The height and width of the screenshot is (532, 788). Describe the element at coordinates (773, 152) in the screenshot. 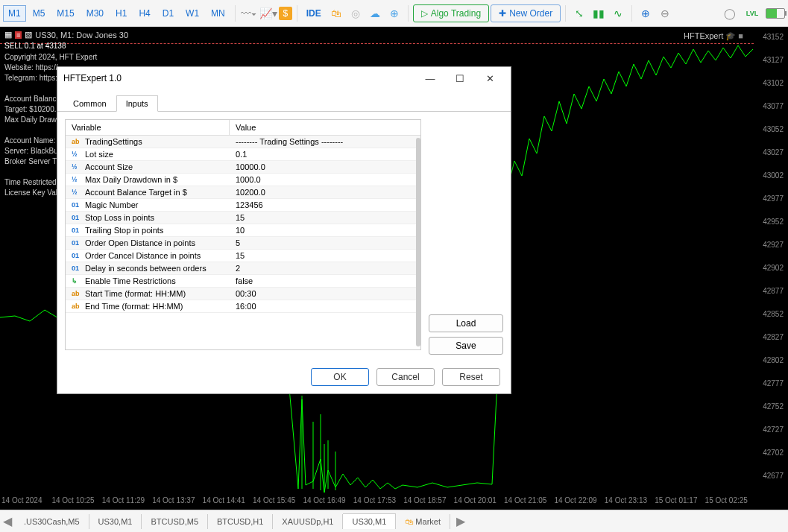

I see `y-tick: 43027` at that location.